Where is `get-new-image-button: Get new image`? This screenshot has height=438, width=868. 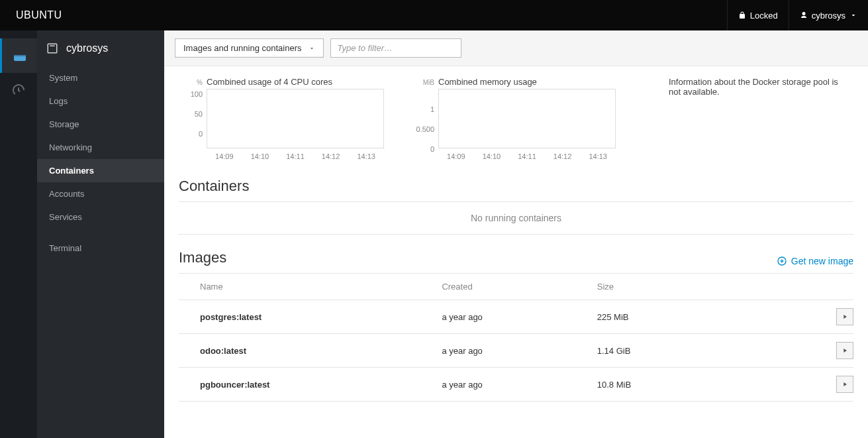 get-new-image-button: Get new image is located at coordinates (815, 261).